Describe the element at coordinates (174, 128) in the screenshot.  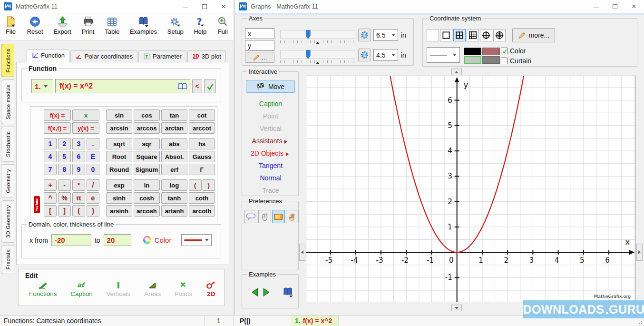
I see `key-arctan: arctan` at that location.